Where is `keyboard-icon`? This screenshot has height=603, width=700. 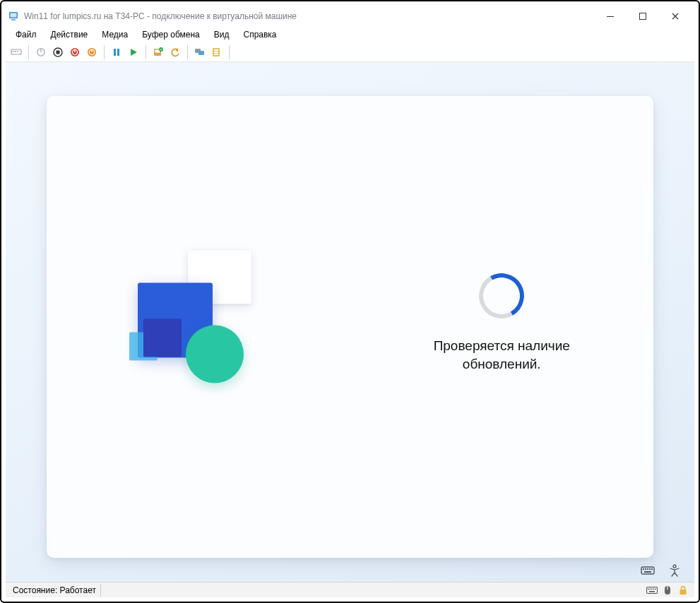
keyboard-icon is located at coordinates (648, 571).